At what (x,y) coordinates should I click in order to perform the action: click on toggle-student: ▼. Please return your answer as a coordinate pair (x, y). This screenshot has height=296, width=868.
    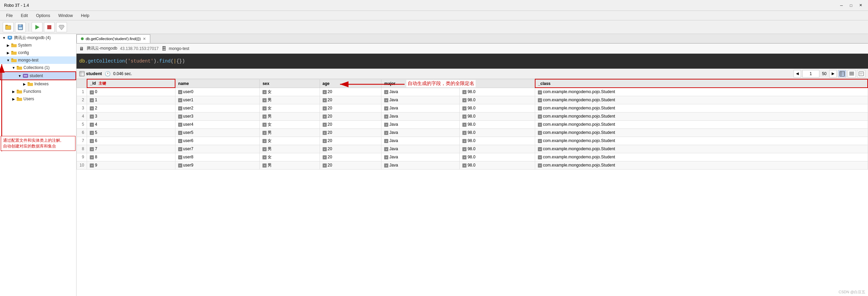
    Looking at the image, I should click on (20, 76).